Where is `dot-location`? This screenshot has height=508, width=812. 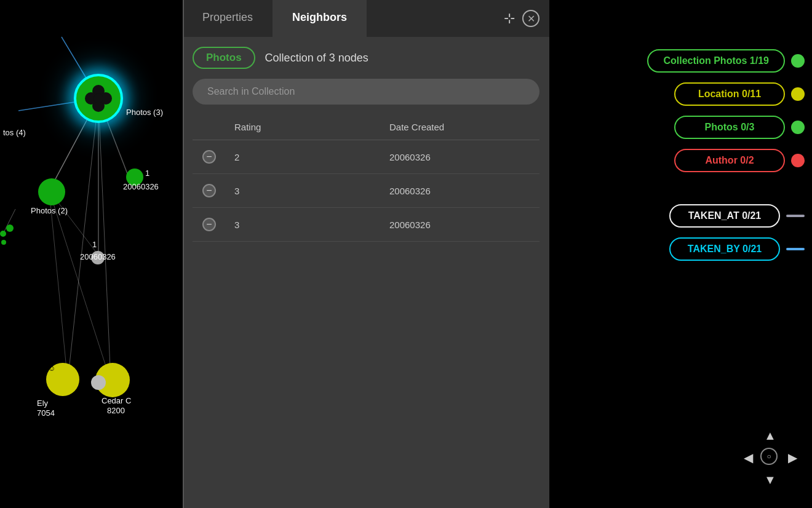
dot-location is located at coordinates (798, 94).